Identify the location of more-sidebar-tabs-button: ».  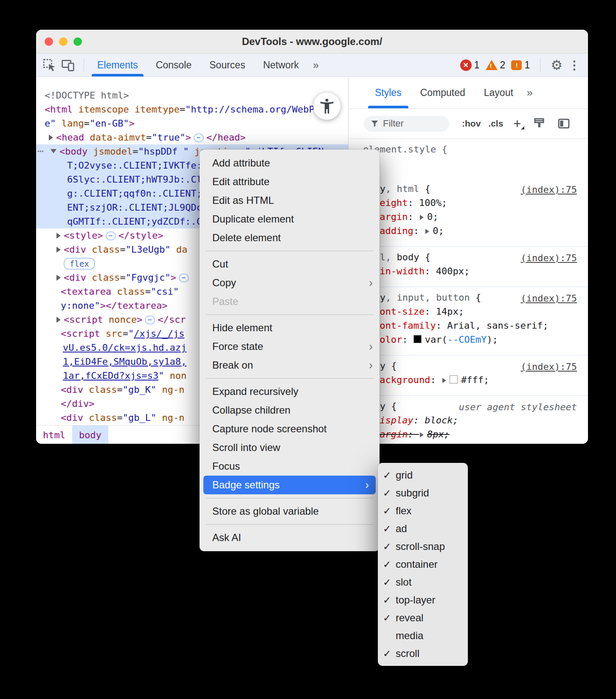
(529, 93).